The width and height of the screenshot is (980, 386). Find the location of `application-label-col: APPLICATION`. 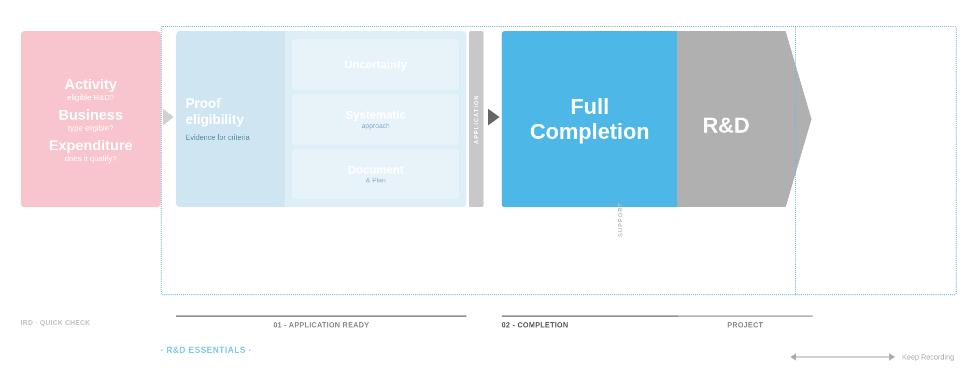

application-label-col: APPLICATION is located at coordinates (476, 119).